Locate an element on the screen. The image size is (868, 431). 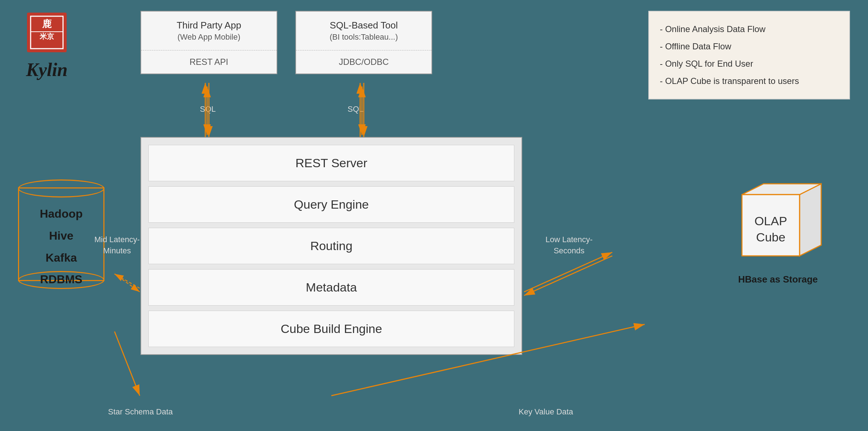
info-line-3: - Only SQL for End User is located at coordinates (749, 64).